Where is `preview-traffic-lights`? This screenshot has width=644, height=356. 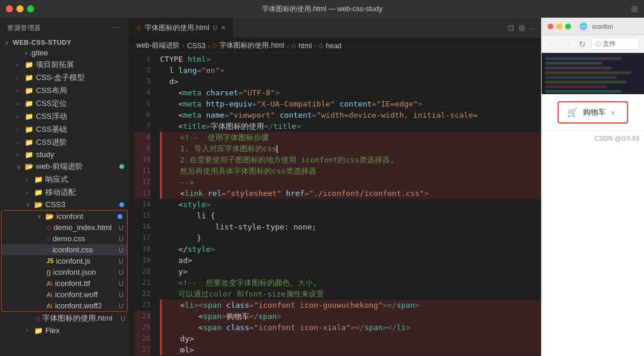
preview-traffic-lights is located at coordinates (559, 26).